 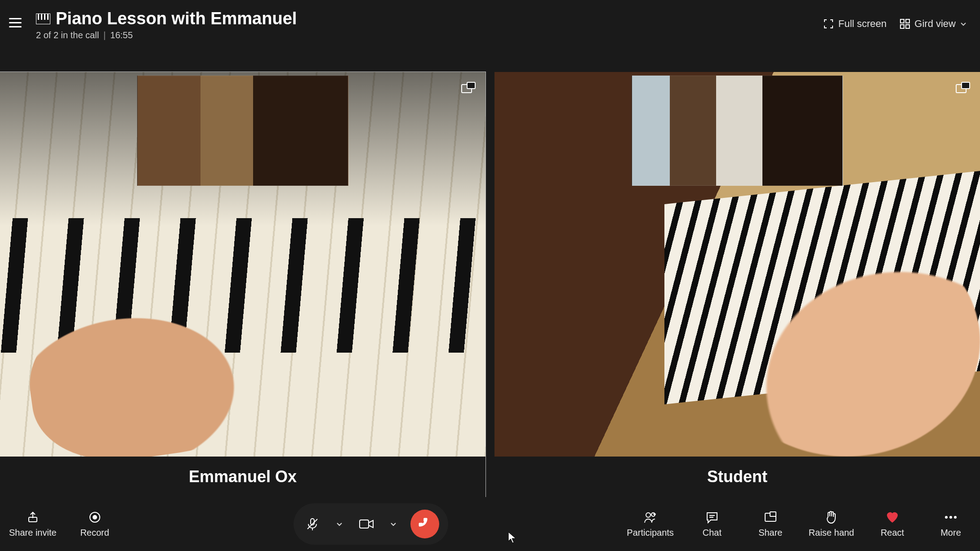 What do you see at coordinates (490, 25) in the screenshot?
I see `header: Piano Lesson with Emmanuel 2 of 2 in the…` at bounding box center [490, 25].